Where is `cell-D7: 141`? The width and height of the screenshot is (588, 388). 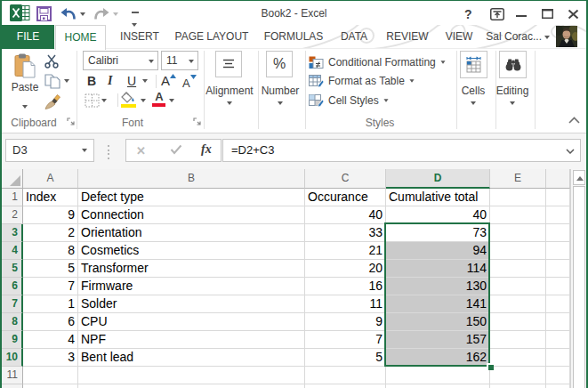
cell-D7: 141 is located at coordinates (438, 304).